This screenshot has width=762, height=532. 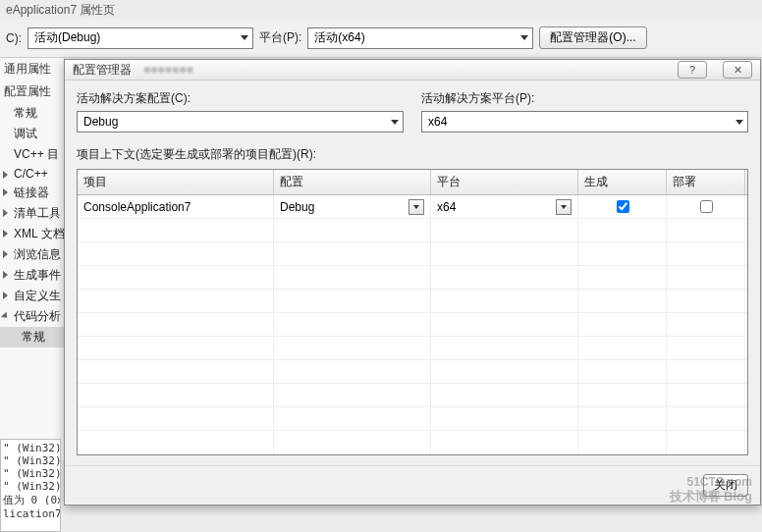 What do you see at coordinates (102, 71) in the screenshot?
I see `dialog-title: 配置管理器` at bounding box center [102, 71].